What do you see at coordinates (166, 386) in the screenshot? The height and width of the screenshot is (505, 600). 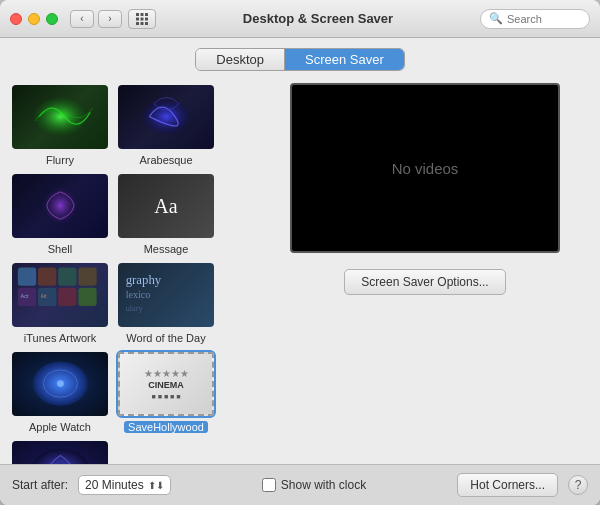 I see `savehollywood-text: CINEMA` at bounding box center [166, 386].